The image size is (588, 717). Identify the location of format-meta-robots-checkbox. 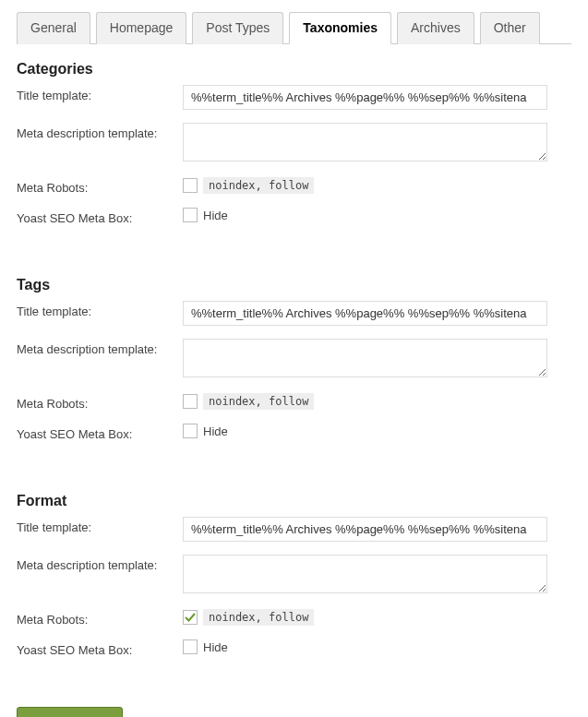
(190, 617).